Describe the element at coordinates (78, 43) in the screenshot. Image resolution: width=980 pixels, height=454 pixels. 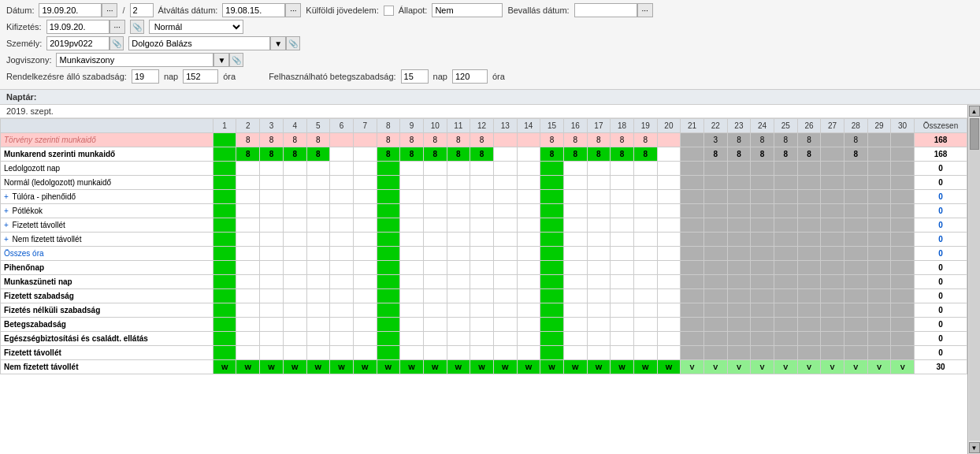
I see `szemely-input` at that location.